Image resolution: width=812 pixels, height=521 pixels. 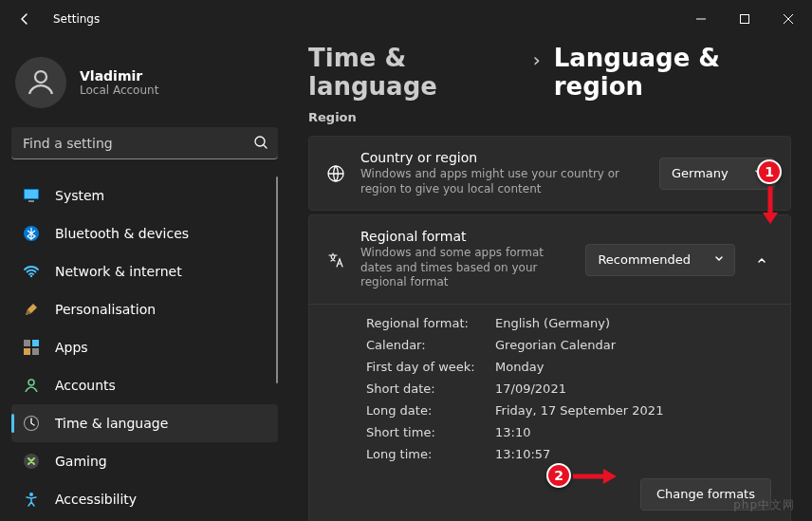 What do you see at coordinates (31, 309) in the screenshot?
I see `personalize-icon` at bounding box center [31, 309].